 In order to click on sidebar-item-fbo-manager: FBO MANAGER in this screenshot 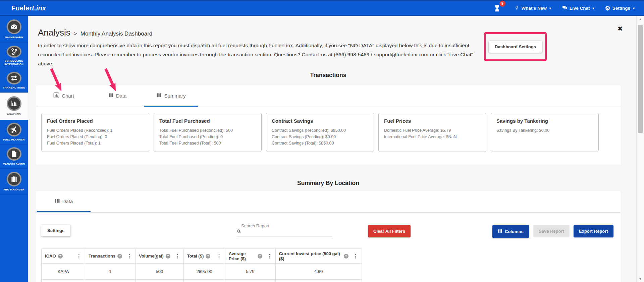, I will do `click(14, 182)`.